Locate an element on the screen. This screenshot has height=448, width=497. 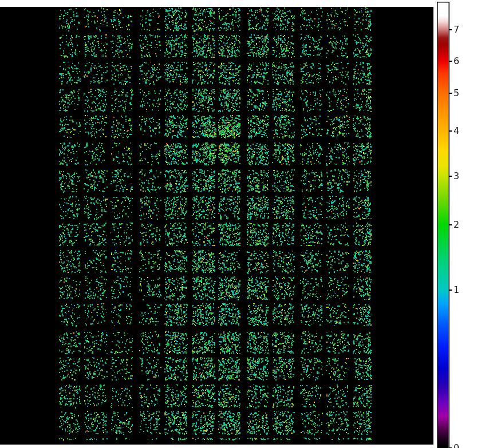
colorbar-tick-label-6: 6 is located at coordinates (456, 61).